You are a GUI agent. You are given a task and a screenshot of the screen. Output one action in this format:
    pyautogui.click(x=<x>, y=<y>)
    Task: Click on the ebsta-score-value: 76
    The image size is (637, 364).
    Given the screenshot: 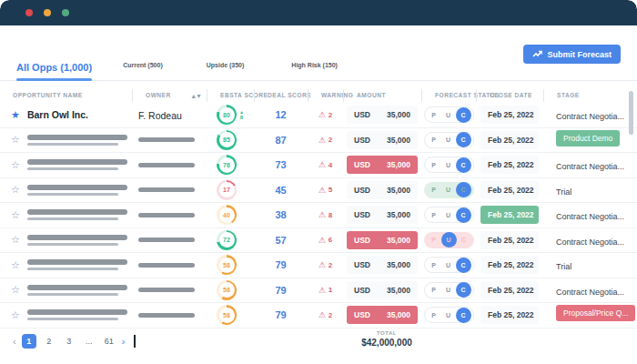 What is the action you would take?
    pyautogui.click(x=228, y=166)
    